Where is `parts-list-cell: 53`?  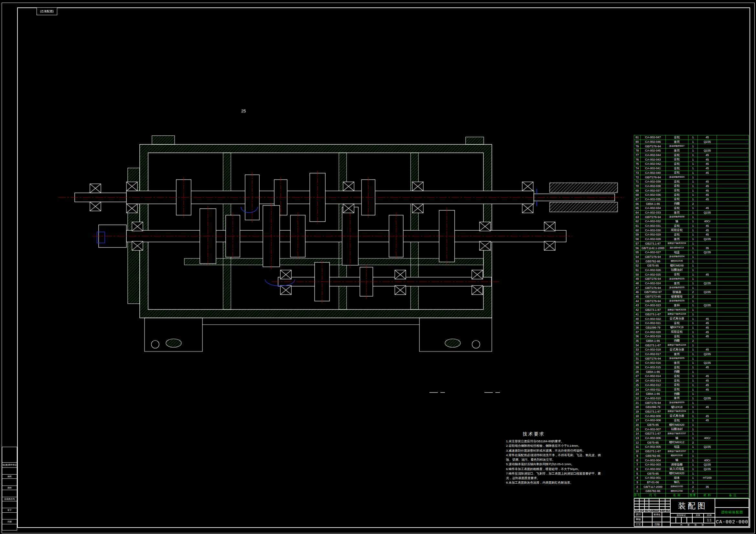 parts-list-cell: 53 is located at coordinates (637, 261).